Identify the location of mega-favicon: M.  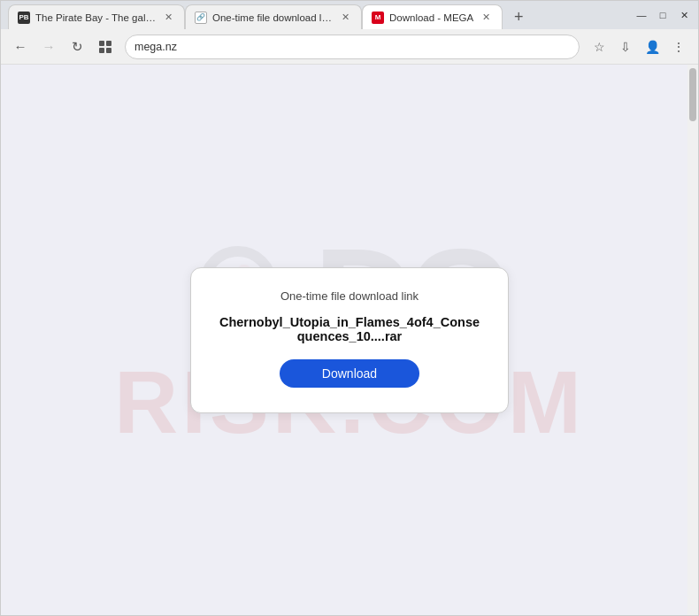
(378, 18).